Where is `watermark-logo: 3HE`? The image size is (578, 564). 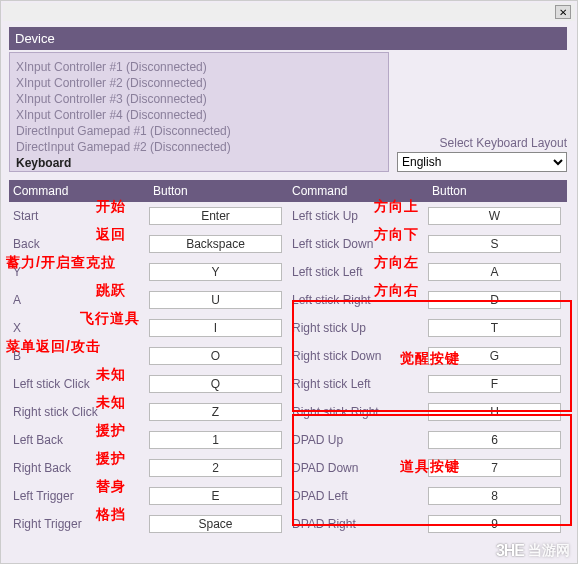
watermark-logo: 3HE is located at coordinates (510, 551).